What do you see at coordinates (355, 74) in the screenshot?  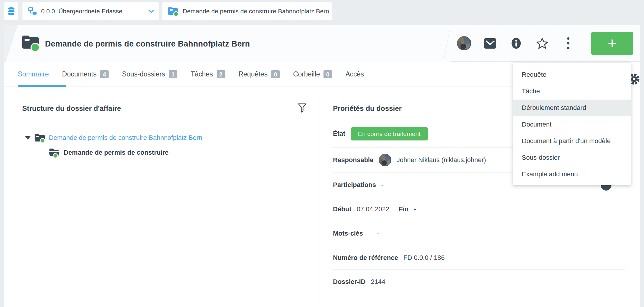 I see `tab-acces: Accès` at bounding box center [355, 74].